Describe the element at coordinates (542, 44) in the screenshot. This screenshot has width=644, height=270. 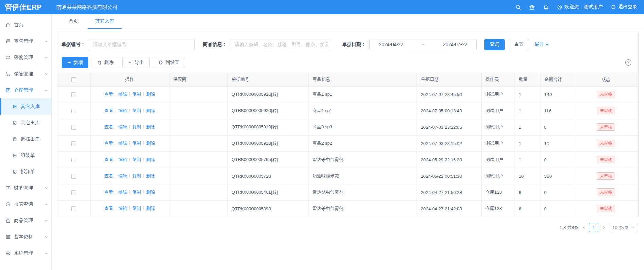
I see `expand-link: 展开` at that location.